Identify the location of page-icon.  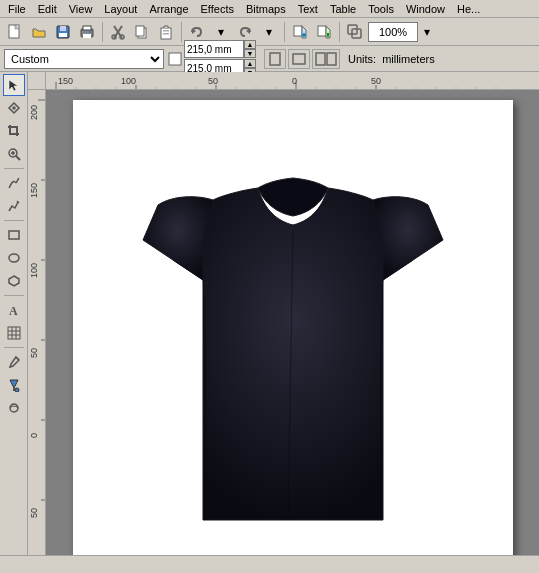
(175, 59).